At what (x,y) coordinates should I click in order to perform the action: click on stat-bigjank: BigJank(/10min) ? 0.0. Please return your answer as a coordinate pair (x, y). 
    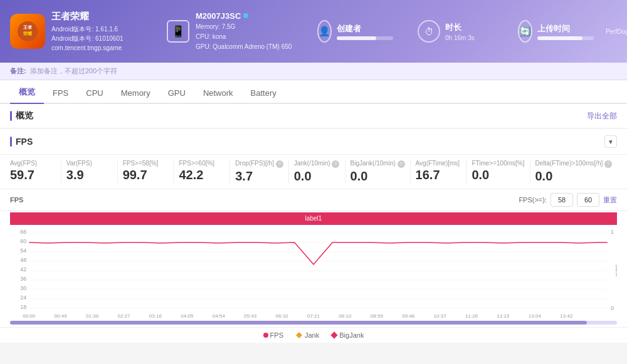
    Looking at the image, I should click on (378, 172).